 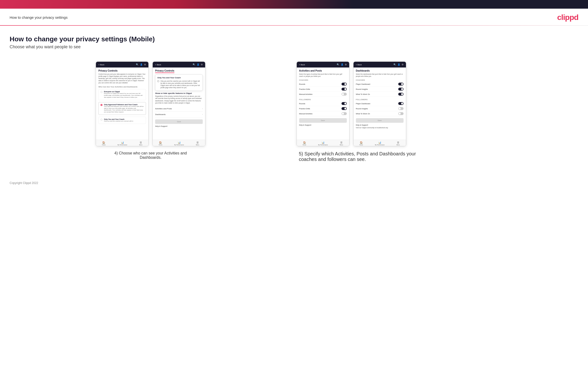 What do you see at coordinates (124, 96) in the screenshot?
I see `option-everyone-desc: Everyone on Clippd can search for you an…` at bounding box center [124, 96].